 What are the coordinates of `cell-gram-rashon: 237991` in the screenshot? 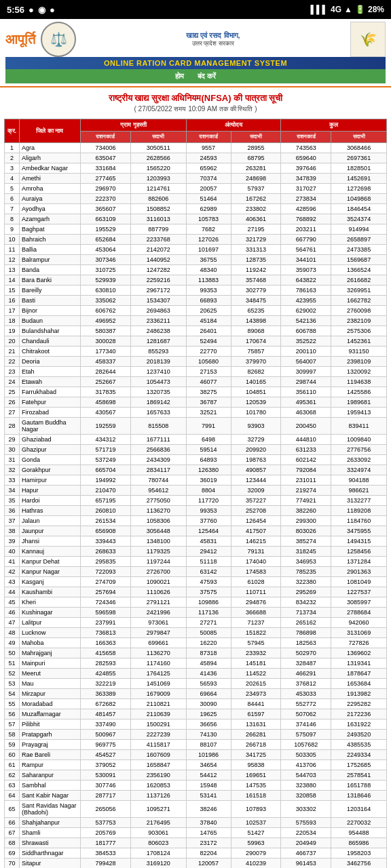 It's located at (106, 623).